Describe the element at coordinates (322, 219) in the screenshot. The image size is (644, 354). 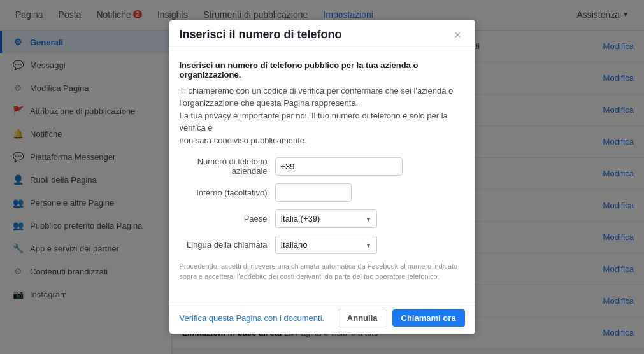
I see `form-row-country: Paese Italia (+39) ▼` at that location.